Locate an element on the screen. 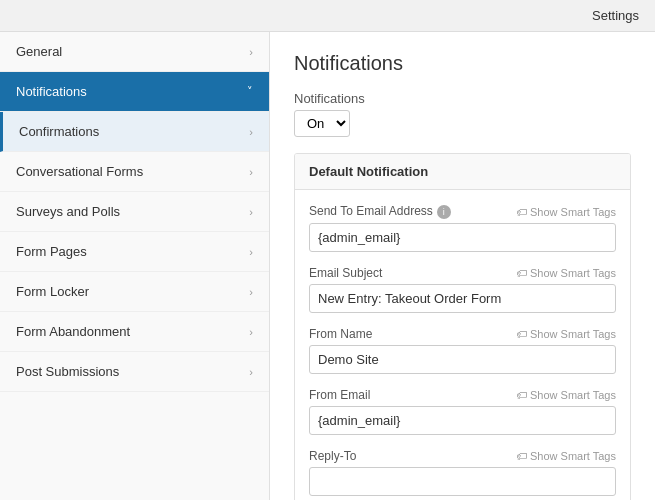 The image size is (655, 500). show-smart-tags-email-subject: 🏷 Show Smart Tags is located at coordinates (566, 273).